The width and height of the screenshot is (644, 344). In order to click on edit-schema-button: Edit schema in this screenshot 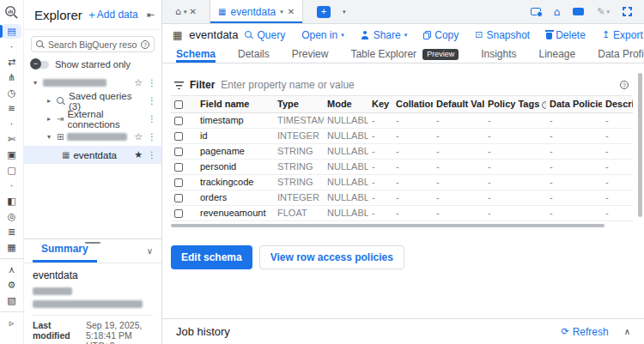, I will do `click(211, 257)`.